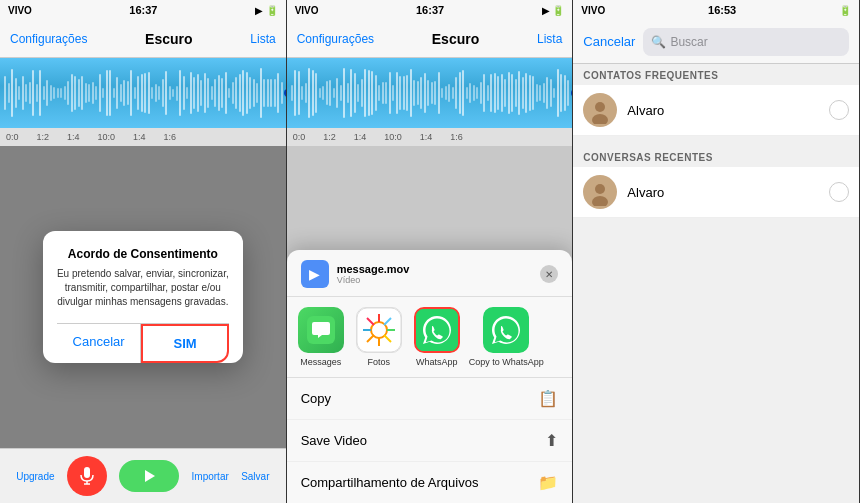  I want to click on photos-app-icon, so click(379, 330).